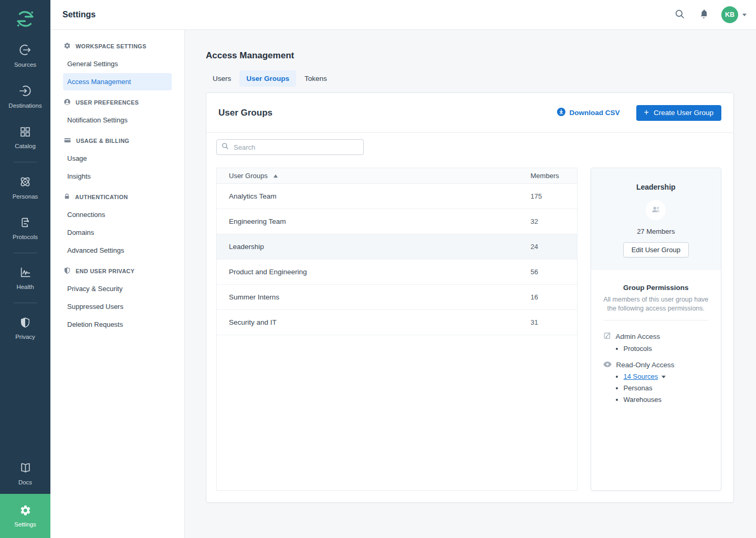 The image size is (756, 538). What do you see at coordinates (25, 223) in the screenshot?
I see `protocols-icon` at bounding box center [25, 223].